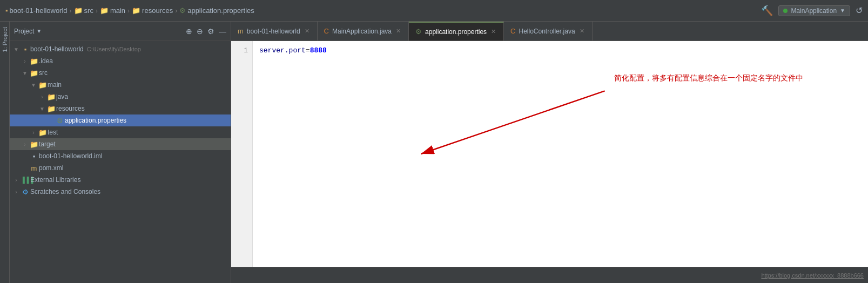 The height and width of the screenshot is (283, 868). What do you see at coordinates (120, 120) in the screenshot?
I see `tree-item-app-props: ⚙ application.properties` at bounding box center [120, 120].